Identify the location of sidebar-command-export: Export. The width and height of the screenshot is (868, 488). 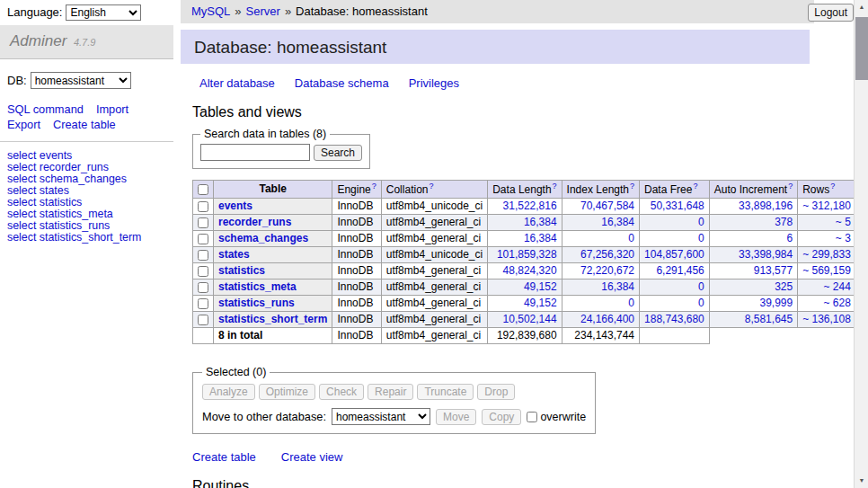
(23, 124).